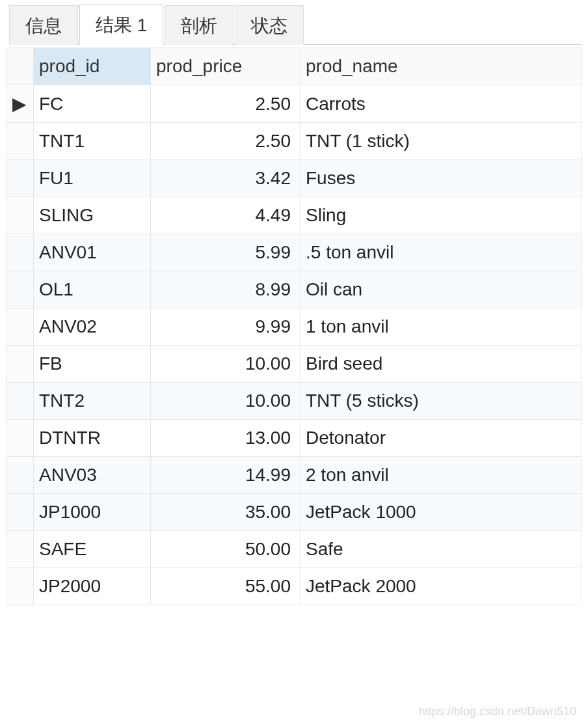 Image resolution: width=588 pixels, height=725 pixels. What do you see at coordinates (294, 549) in the screenshot?
I see `table-row: SAFE 50.00 Safe` at bounding box center [294, 549].